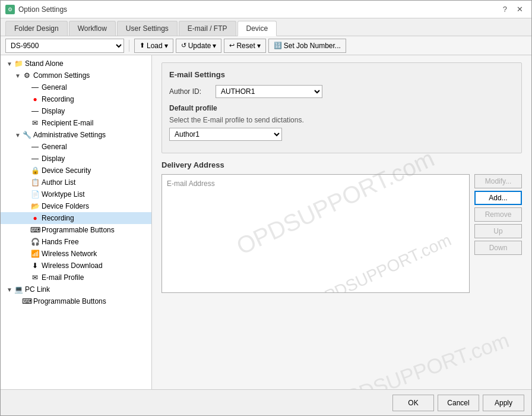 Image resolution: width=532 pixels, height=416 pixels. What do you see at coordinates (214, 46) in the screenshot?
I see `update-dropdown-icon: ▾` at bounding box center [214, 46].